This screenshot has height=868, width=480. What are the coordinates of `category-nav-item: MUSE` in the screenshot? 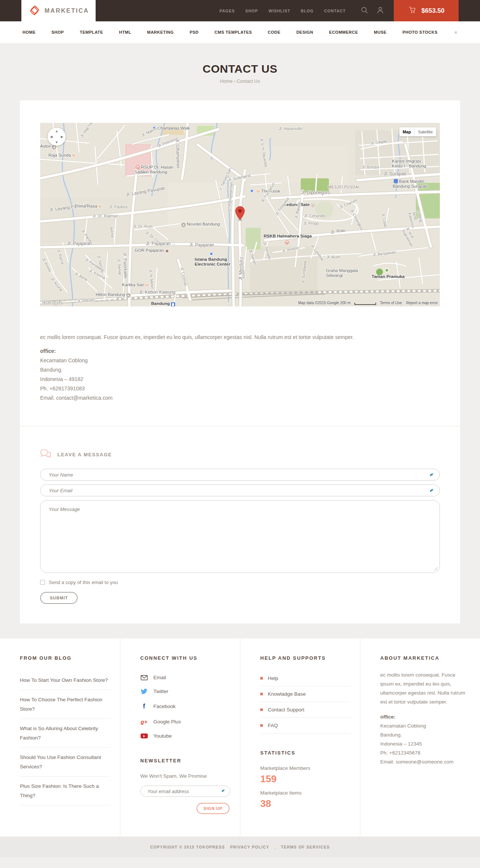 It's located at (380, 32).